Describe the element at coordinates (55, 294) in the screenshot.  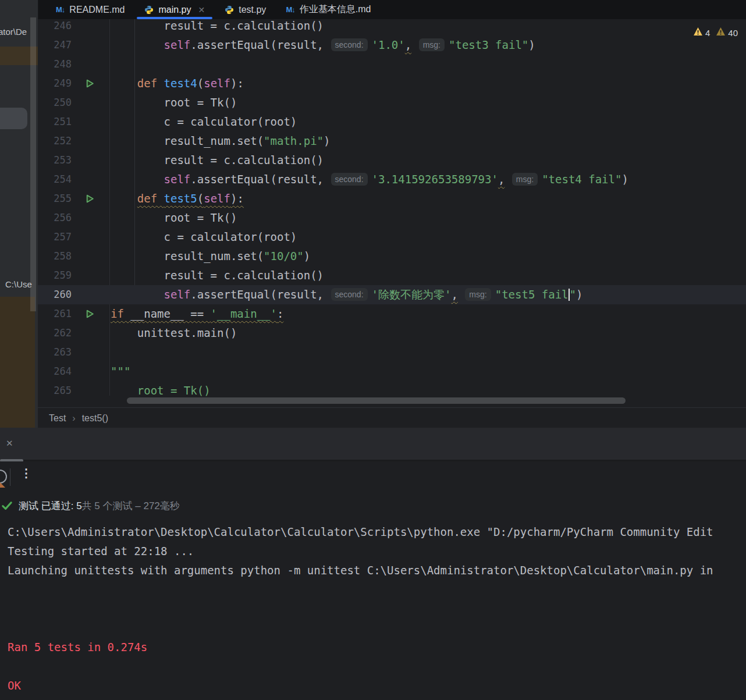
I see `line-number: 260` at that location.